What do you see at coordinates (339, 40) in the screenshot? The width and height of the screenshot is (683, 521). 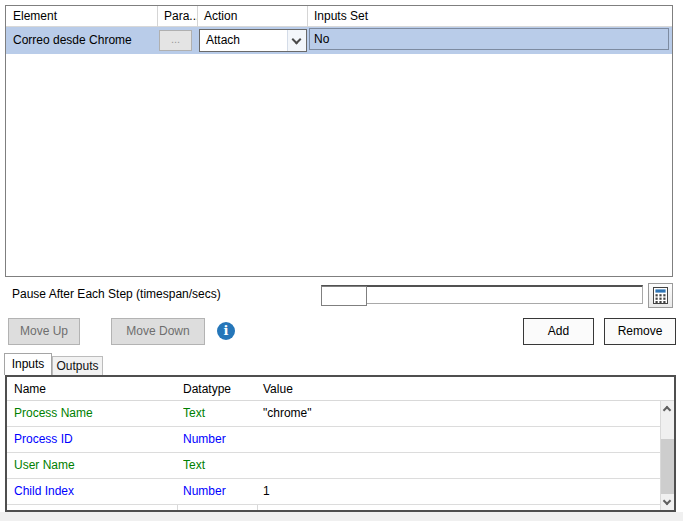 I see `step-row-selected: Correo desde Chrome ... Attach No` at bounding box center [339, 40].